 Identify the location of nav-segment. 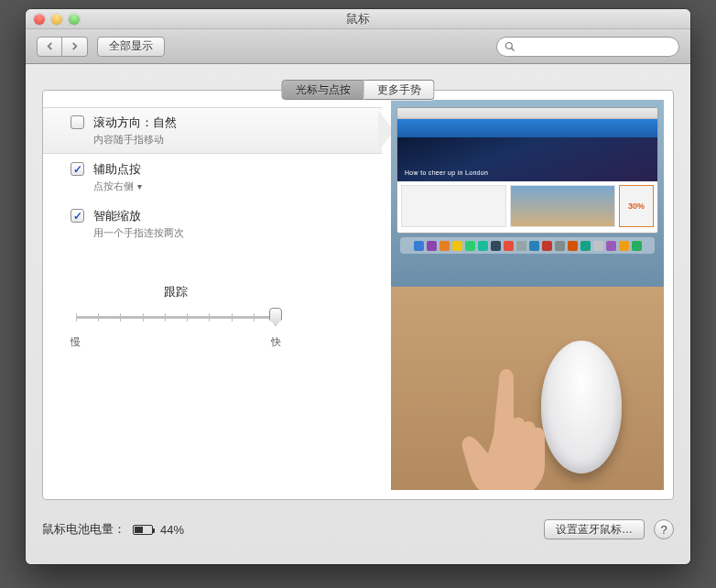
(62, 47).